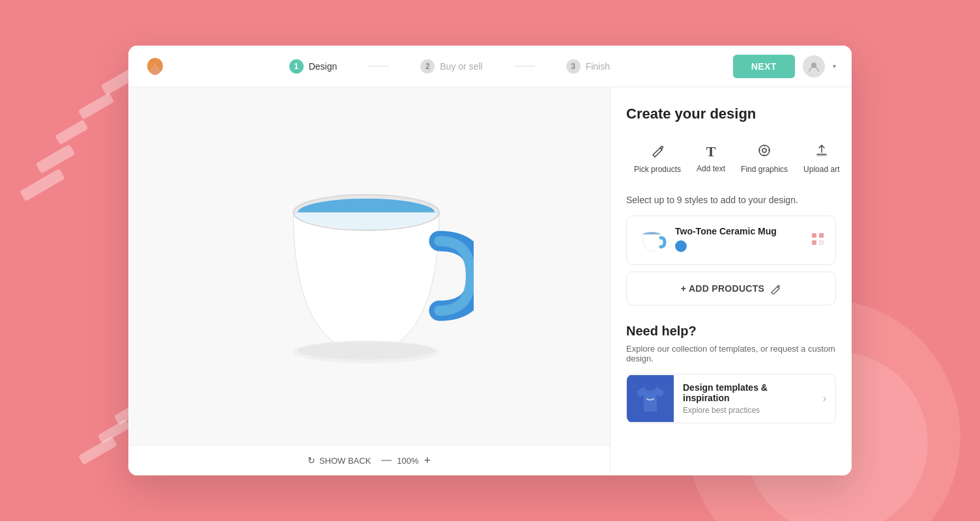 The image size is (980, 521). I want to click on step-3-number: 3, so click(573, 66).